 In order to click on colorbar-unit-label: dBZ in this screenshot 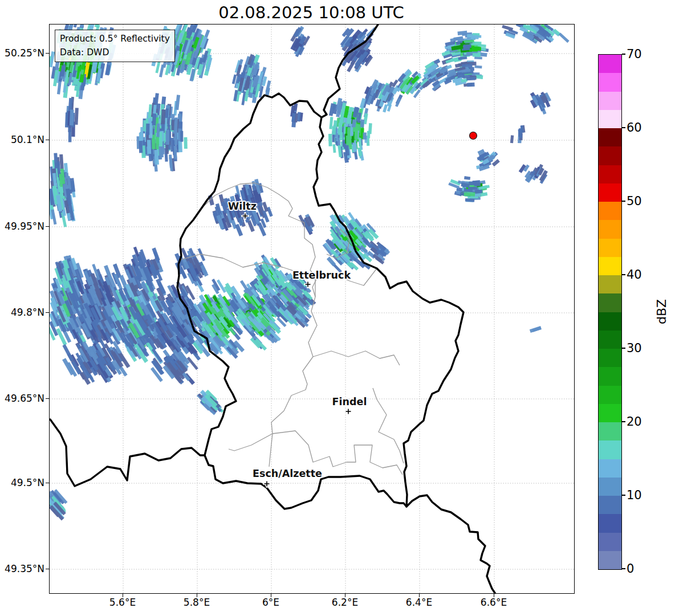, I will do `click(661, 312)`.